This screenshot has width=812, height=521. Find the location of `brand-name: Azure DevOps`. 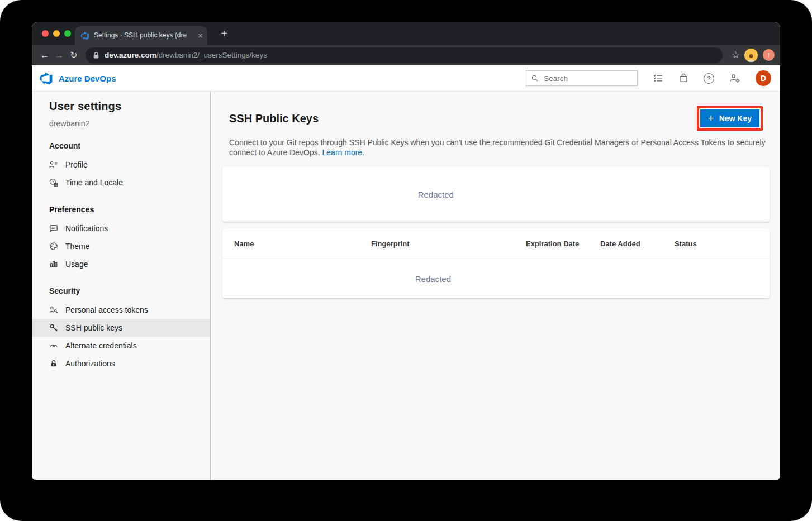

brand-name: Azure DevOps is located at coordinates (87, 78).